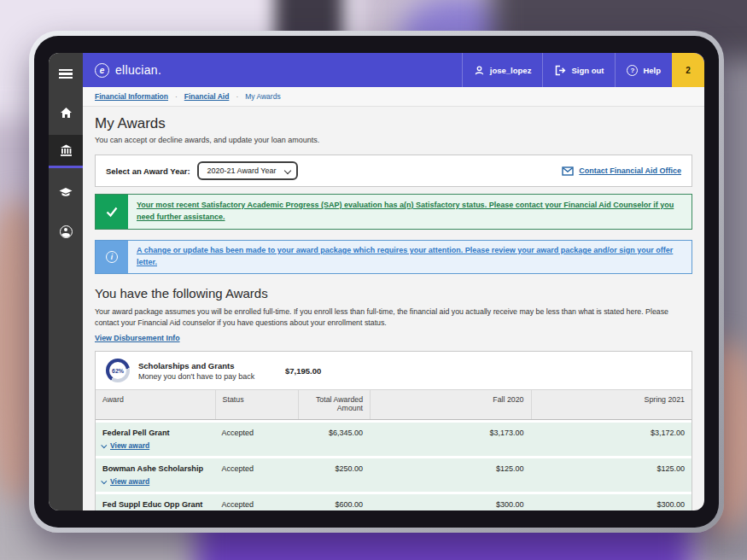  I want to click on view-disbursement-link: View Disbursement Info, so click(137, 338).